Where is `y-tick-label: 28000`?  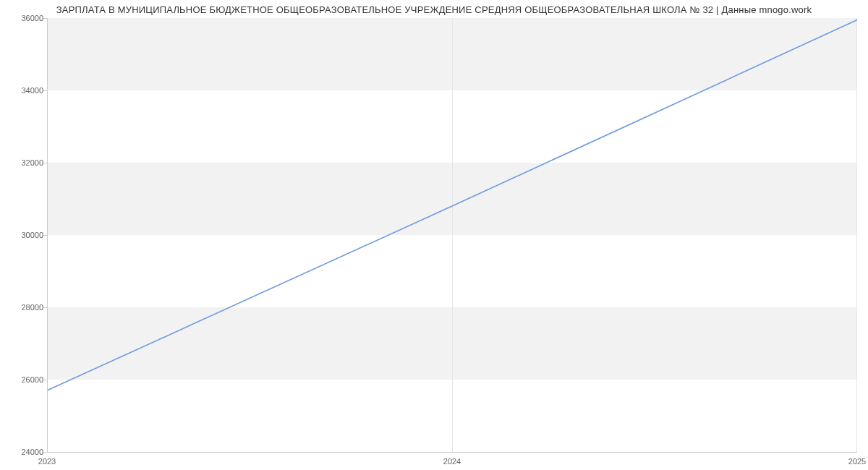 y-tick-label: 28000 is located at coordinates (22, 307).